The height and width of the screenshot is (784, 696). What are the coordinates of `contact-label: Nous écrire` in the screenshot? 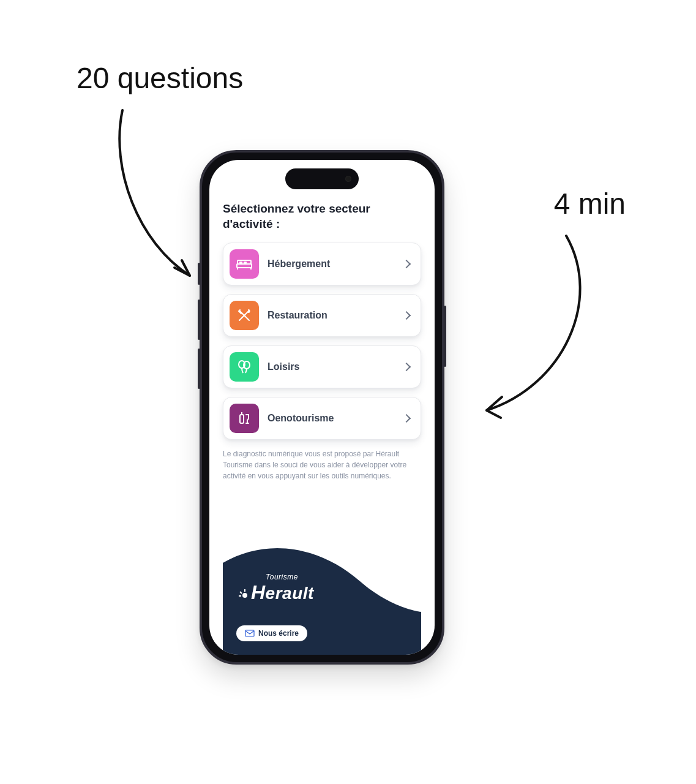 It's located at (279, 633).